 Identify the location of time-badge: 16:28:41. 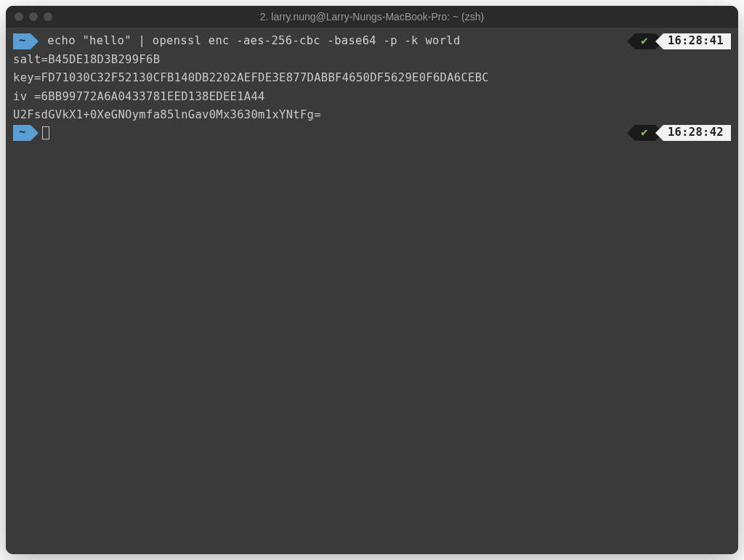
(698, 41).